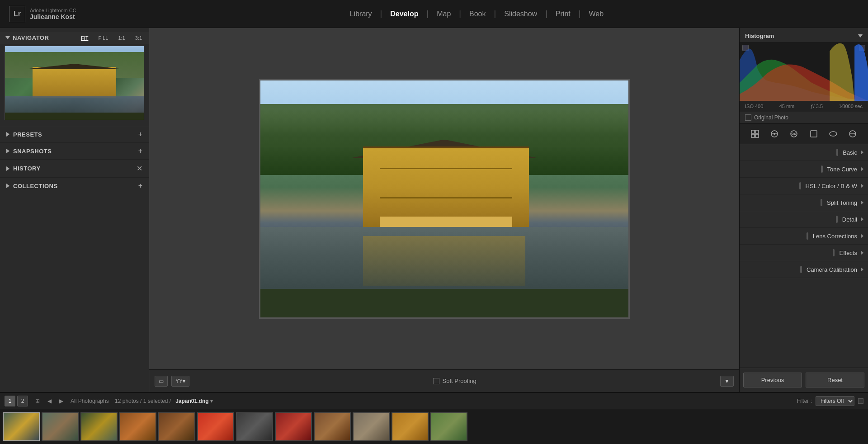 The height and width of the screenshot is (444, 868). I want to click on tab-slideshow: Slideshow, so click(521, 14).